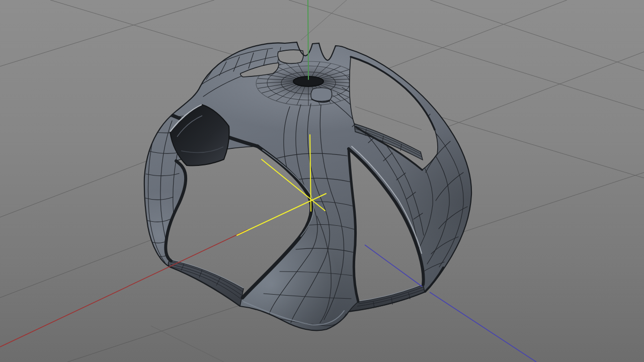  What do you see at coordinates (291, 56) in the screenshot?
I see `gap-top-hole` at bounding box center [291, 56].